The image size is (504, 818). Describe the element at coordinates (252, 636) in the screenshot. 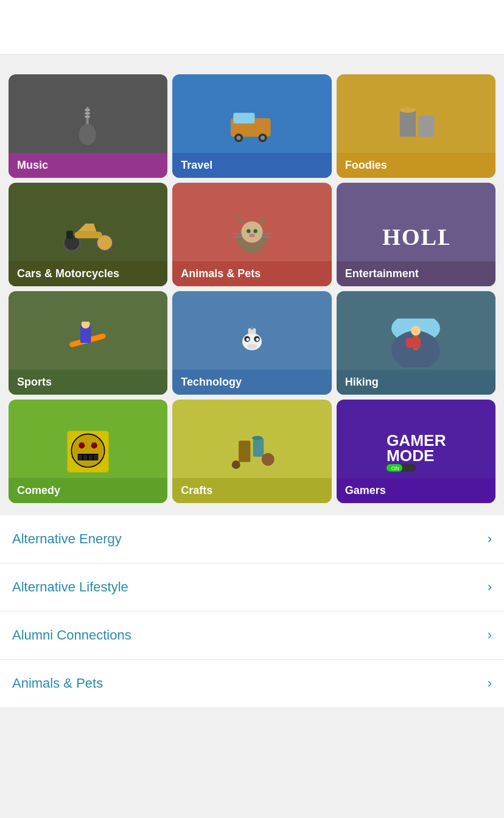

I see `list-item-alumni: Alumni Connections›` at that location.